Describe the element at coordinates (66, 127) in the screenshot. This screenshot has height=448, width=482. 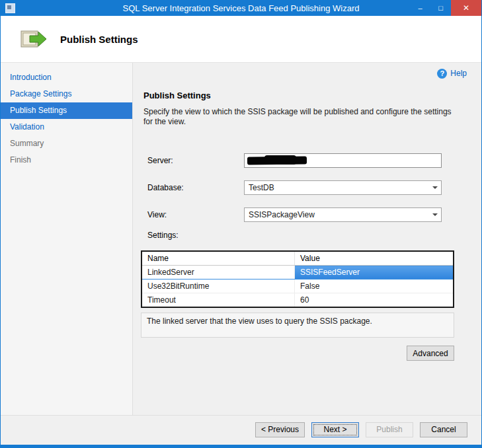
I see `sidebar-item-validation: Validation` at that location.